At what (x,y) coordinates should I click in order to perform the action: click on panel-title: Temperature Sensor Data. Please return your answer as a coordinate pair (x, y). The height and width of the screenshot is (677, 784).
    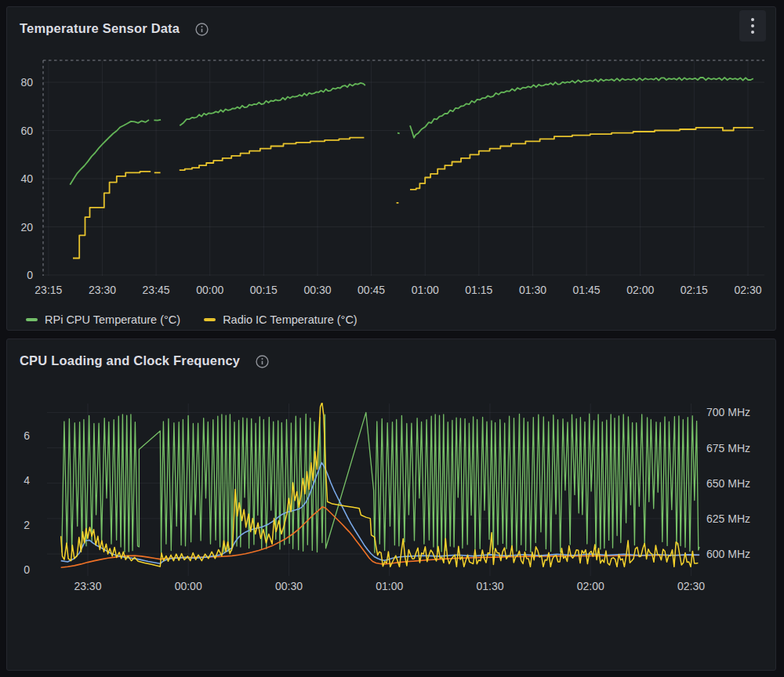
    Looking at the image, I should click on (100, 28).